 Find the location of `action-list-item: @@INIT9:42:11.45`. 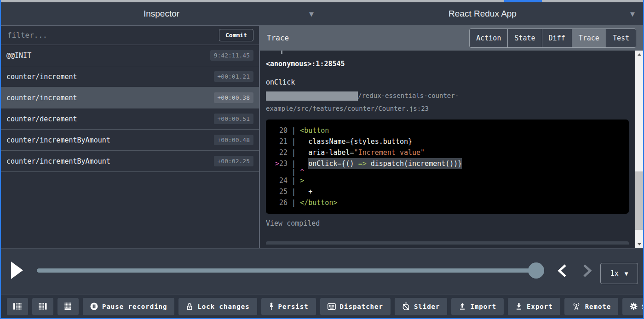

action-list-item: @@INIT9:42:11.45 is located at coordinates (130, 56).